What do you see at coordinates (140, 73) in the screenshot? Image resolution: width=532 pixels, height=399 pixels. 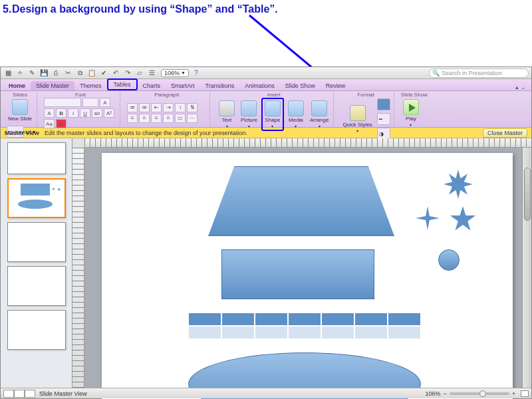 I see `slideshow-icon: ▱` at bounding box center [140, 73].